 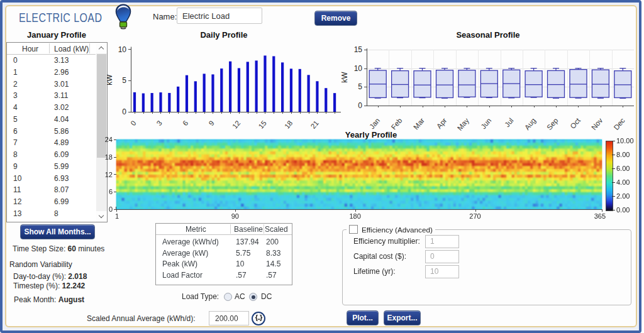 I want to click on svg-text: 270, so click(x=475, y=216).